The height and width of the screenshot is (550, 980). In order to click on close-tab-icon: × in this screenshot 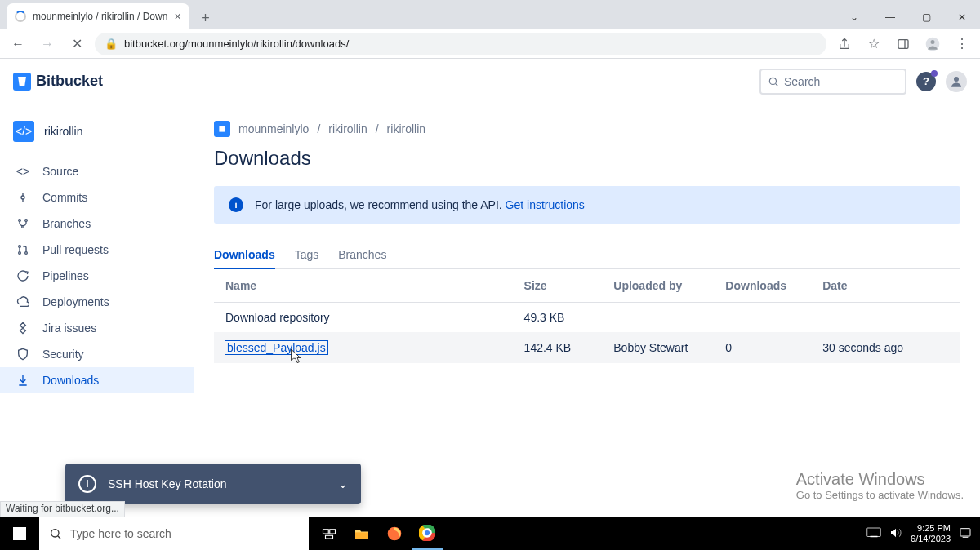, I will do `click(177, 16)`.